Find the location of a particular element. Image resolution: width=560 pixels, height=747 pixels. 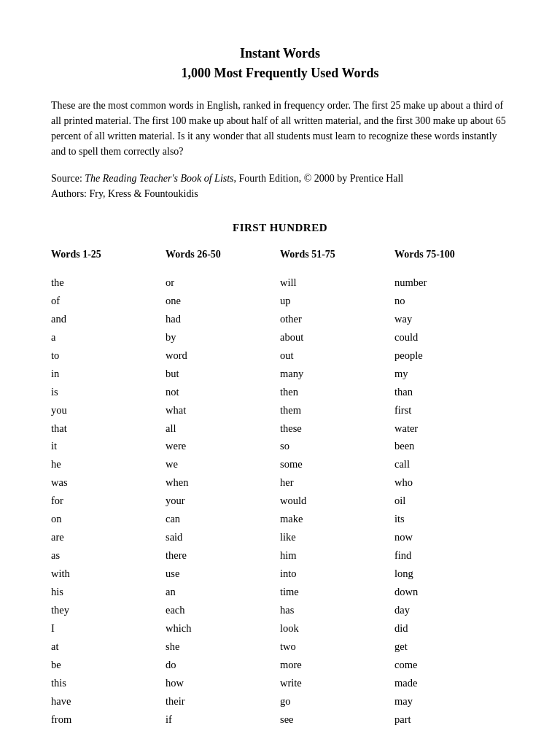

list-item: would is located at coordinates (337, 500).